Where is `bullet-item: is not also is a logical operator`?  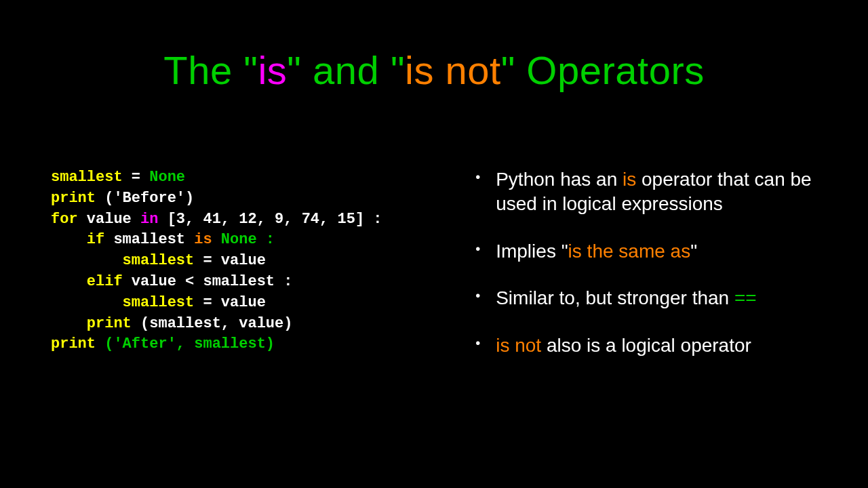
bullet-item: is not also is a logical operator is located at coordinates (653, 346).